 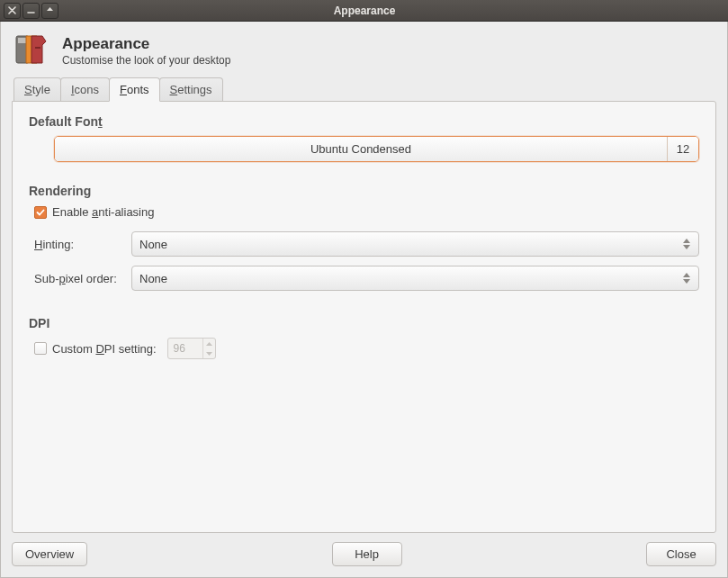 What do you see at coordinates (49, 555) in the screenshot?
I see `overview-button: Overview` at bounding box center [49, 555].